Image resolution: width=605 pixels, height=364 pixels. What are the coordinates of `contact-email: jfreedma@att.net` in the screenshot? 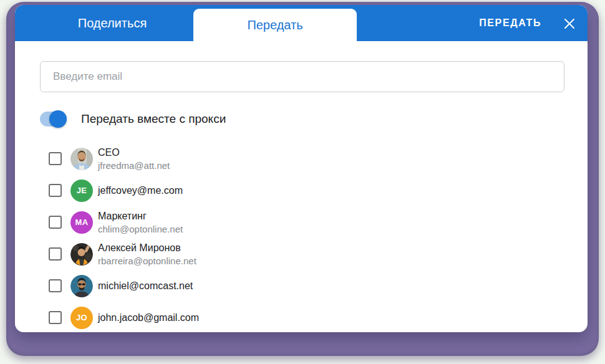 It's located at (133, 166).